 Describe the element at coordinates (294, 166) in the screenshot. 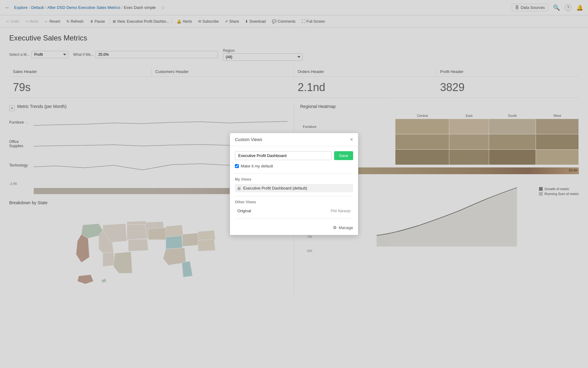

I see `default-checkbox-row: Make it my default` at that location.